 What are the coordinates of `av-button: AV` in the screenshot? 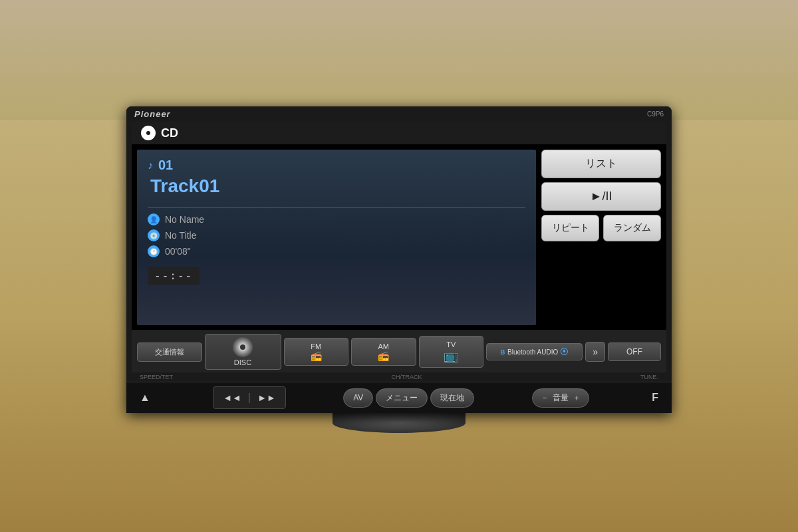 It's located at (358, 398).